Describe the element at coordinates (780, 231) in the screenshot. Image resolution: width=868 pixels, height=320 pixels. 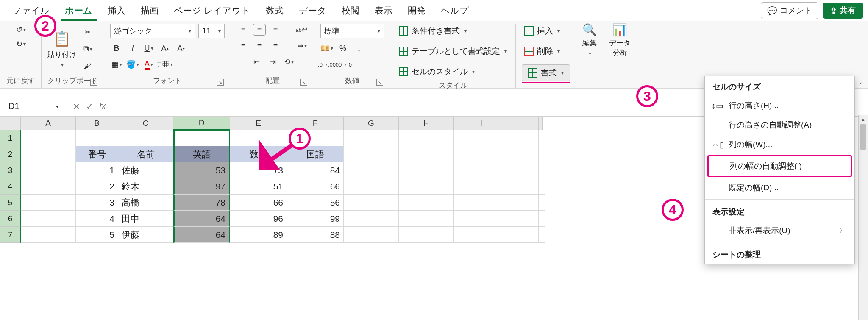
I see `menu-hide-unhide: 非表示/再表示(U)〉` at that location.